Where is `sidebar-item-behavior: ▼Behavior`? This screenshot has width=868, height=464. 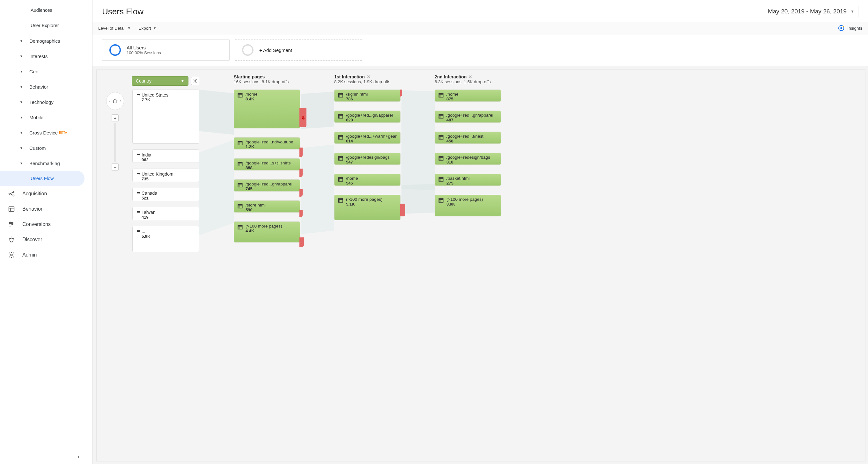 sidebar-item-behavior: ▼Behavior is located at coordinates (46, 87).